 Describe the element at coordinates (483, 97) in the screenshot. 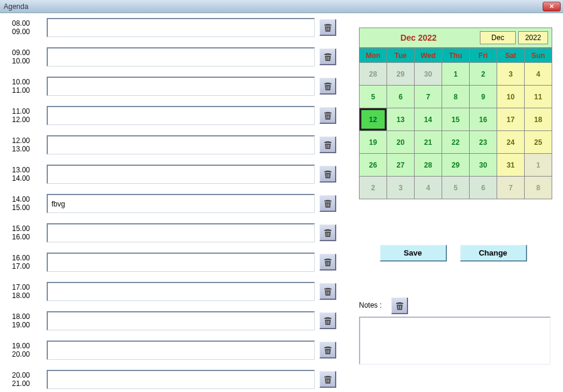

I see `calendar-day-cell: 9` at that location.